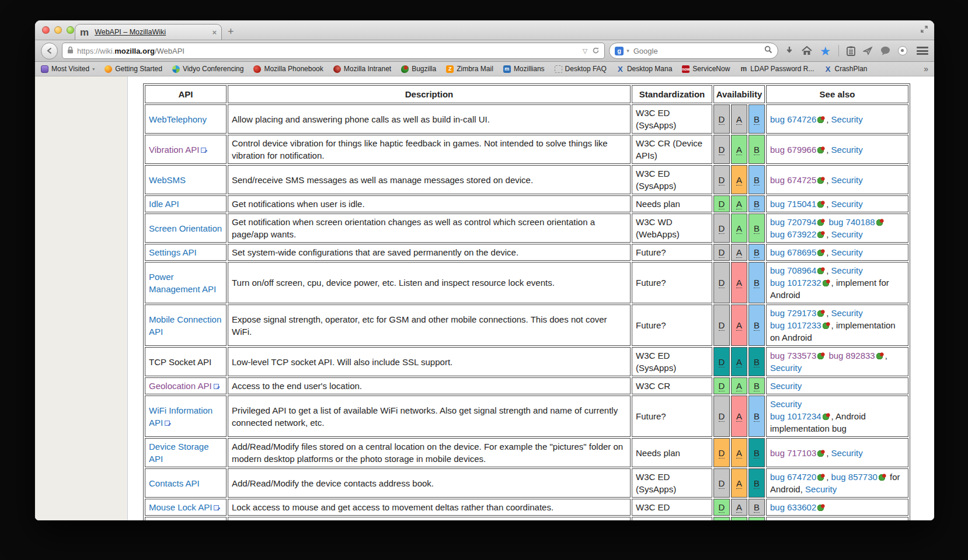 The width and height of the screenshot is (968, 560). What do you see at coordinates (288, 69) in the screenshot?
I see `bookmark-item: Mozilla Phonebook` at bounding box center [288, 69].